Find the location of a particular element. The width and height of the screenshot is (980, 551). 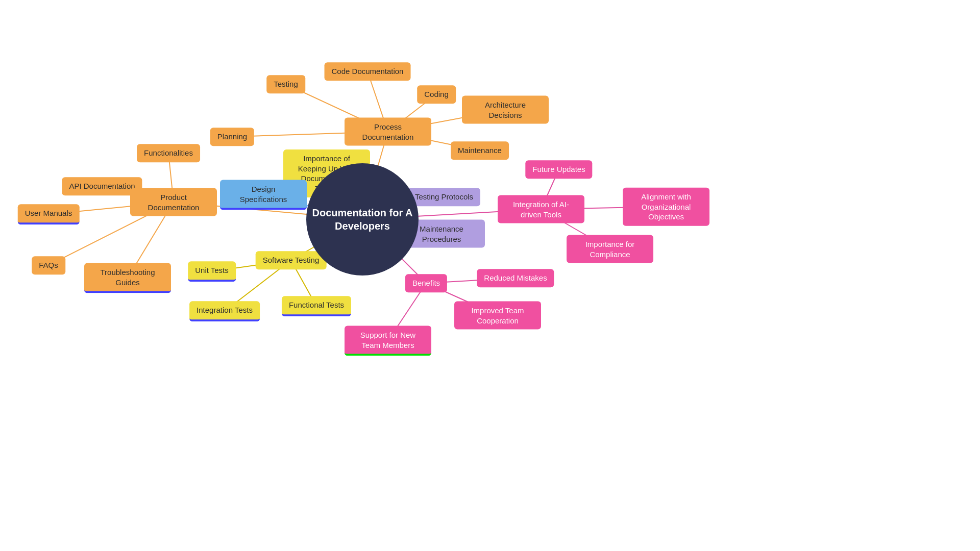

node-integration-ai: Integration of AI-driven Tools is located at coordinates (541, 209).